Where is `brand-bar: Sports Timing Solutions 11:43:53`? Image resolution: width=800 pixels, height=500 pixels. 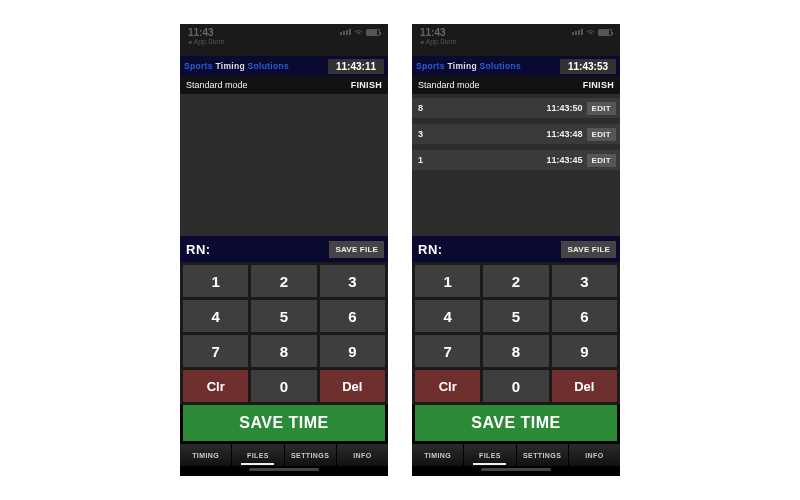 brand-bar: Sports Timing Solutions 11:43:53 is located at coordinates (516, 66).